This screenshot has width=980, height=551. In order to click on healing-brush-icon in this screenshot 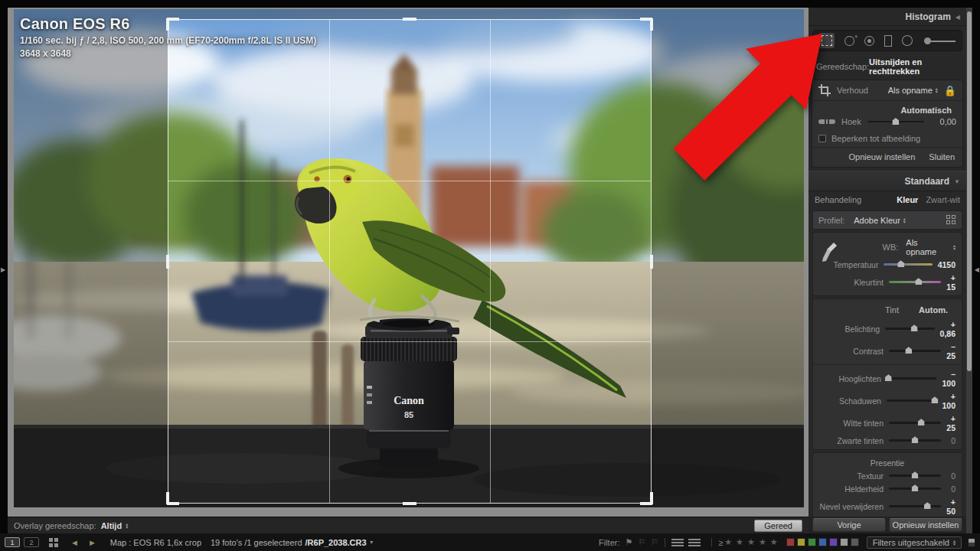, I will do `click(850, 41)`.